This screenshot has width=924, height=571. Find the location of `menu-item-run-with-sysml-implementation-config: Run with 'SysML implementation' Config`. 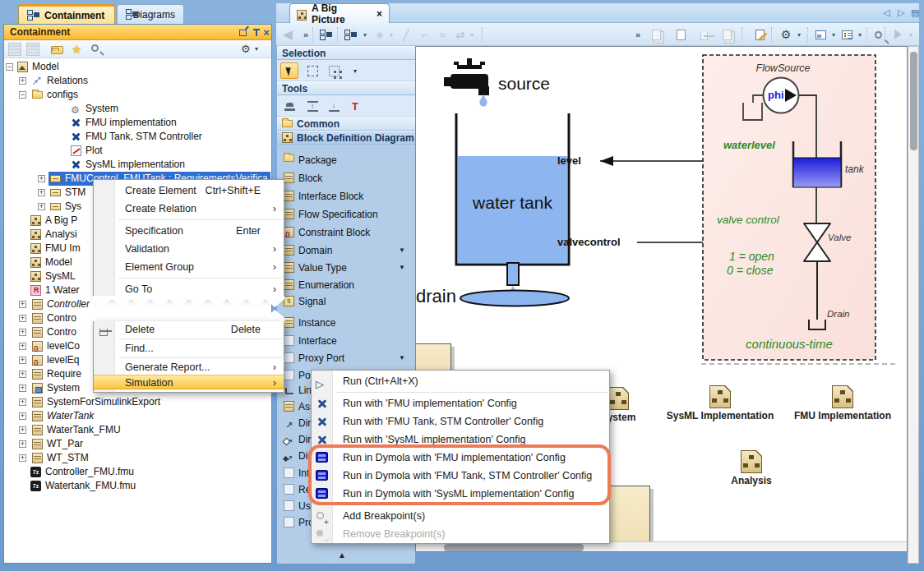

menu-item-run-with-sysml-implementation-config: Run with 'SysML implementation' Config is located at coordinates (460, 440).